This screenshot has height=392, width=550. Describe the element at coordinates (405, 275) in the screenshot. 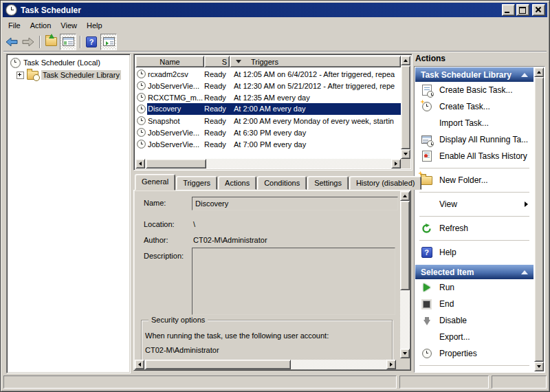

I see `details-vscrollbar` at that location.